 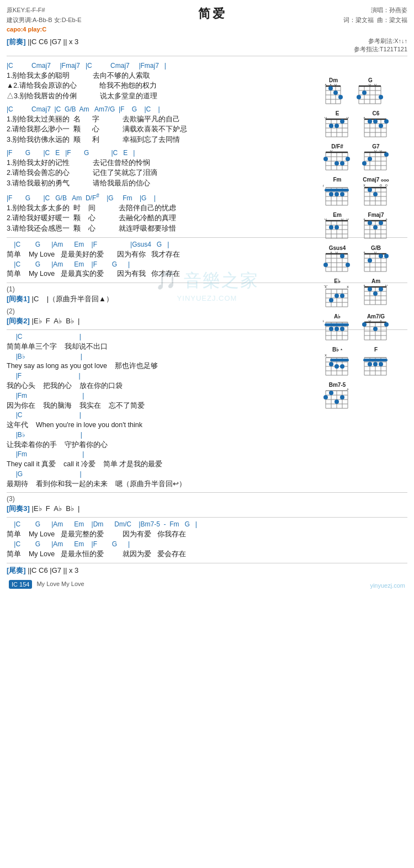 What do you see at coordinates (365, 328) in the screenshot?
I see `diagram-row-8: A♭ 4` at bounding box center [365, 328].